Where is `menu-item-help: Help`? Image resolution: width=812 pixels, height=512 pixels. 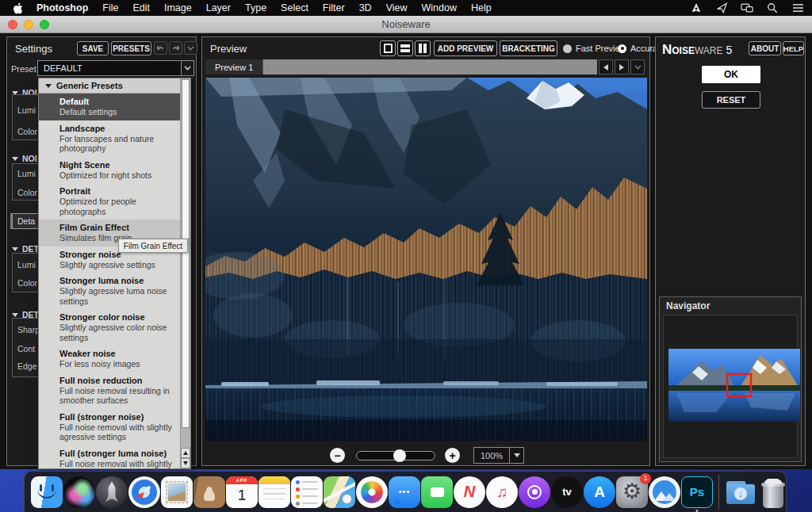
menu-item-help: Help is located at coordinates (481, 8).